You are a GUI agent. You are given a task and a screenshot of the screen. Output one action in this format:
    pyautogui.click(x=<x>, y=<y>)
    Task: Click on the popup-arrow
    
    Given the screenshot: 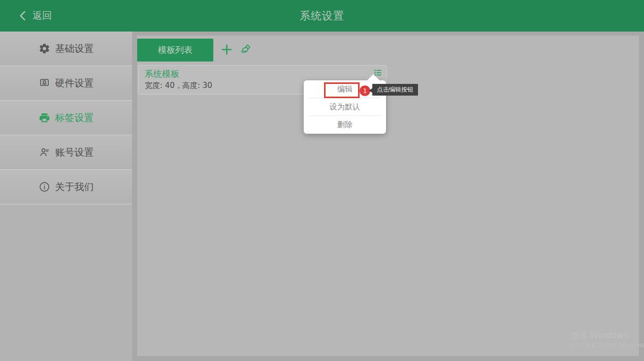 What is the action you would take?
    pyautogui.click(x=373, y=77)
    